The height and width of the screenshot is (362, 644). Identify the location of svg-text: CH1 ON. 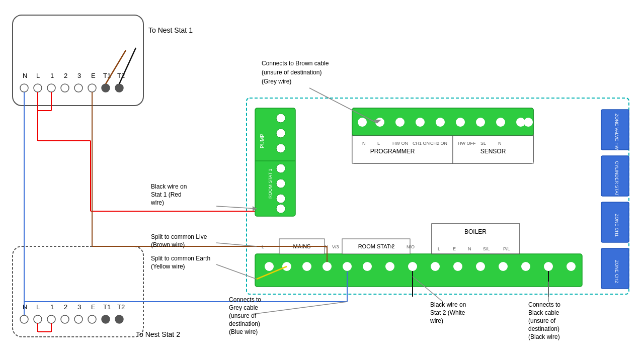
(421, 143).